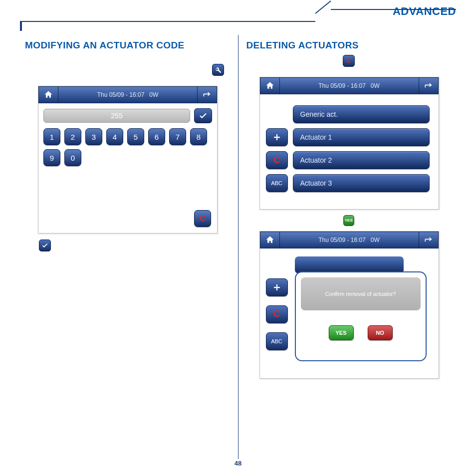  What do you see at coordinates (45, 245) in the screenshot?
I see `check-icon` at bounding box center [45, 245].